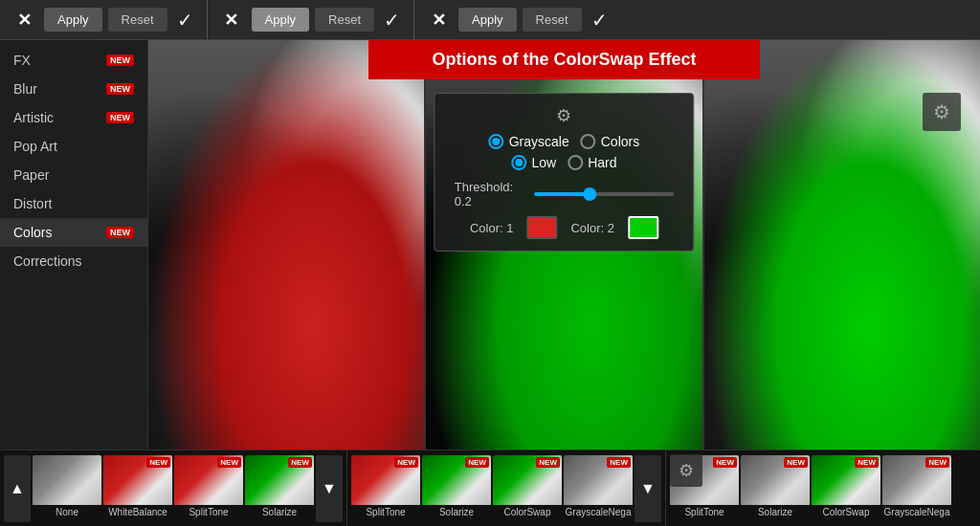  What do you see at coordinates (565, 59) in the screenshot?
I see `options-panel: Options of the ColorSwap Effect` at bounding box center [565, 59].